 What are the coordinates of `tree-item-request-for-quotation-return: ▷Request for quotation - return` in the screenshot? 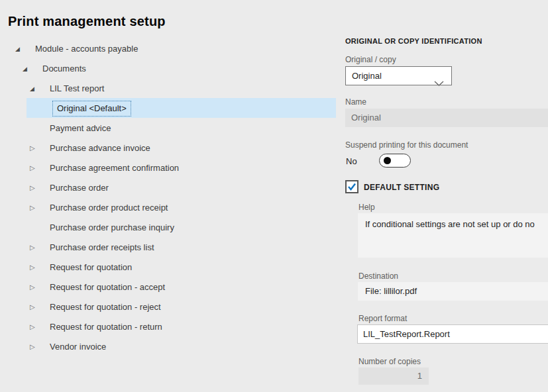 It's located at (168, 326).